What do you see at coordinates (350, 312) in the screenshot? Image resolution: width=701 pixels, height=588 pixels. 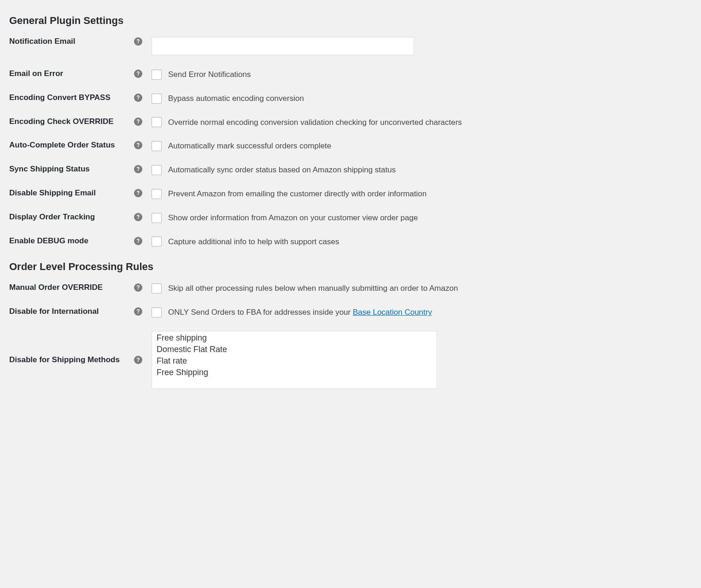 I see `row-disable-international: Disable for International ? ONLY Send Or…` at bounding box center [350, 312].